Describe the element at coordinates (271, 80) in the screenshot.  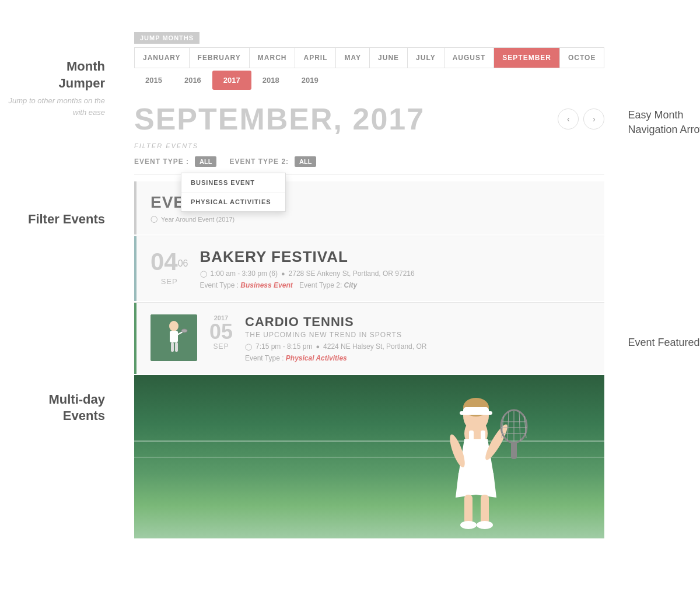
I see `tab-2018: 2018` at that location.